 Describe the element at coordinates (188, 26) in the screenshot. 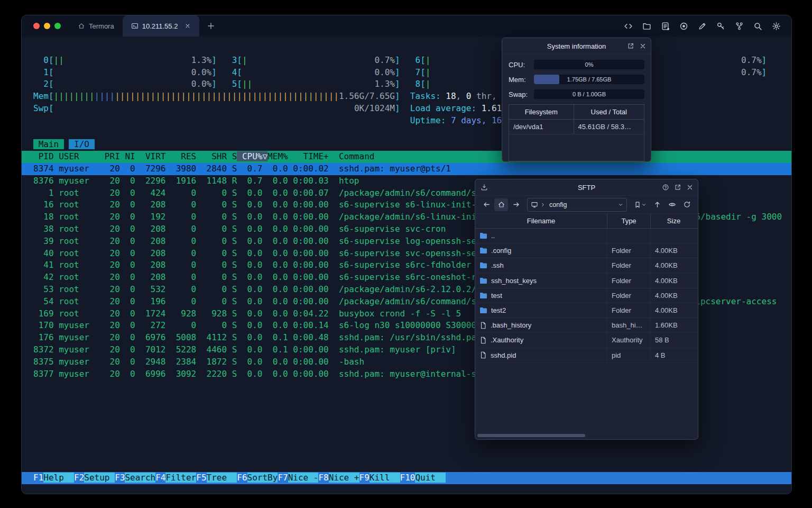

I see `close-tab-button` at that location.